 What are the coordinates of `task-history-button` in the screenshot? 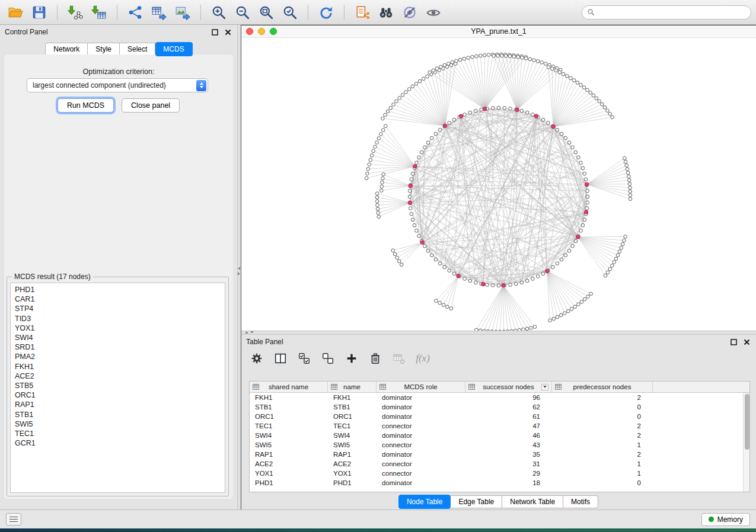 It's located at (14, 519).